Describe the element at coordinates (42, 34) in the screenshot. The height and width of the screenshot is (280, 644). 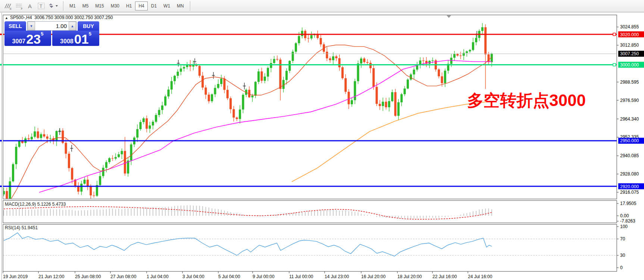
I see `sell-price-sup: 5` at that location.